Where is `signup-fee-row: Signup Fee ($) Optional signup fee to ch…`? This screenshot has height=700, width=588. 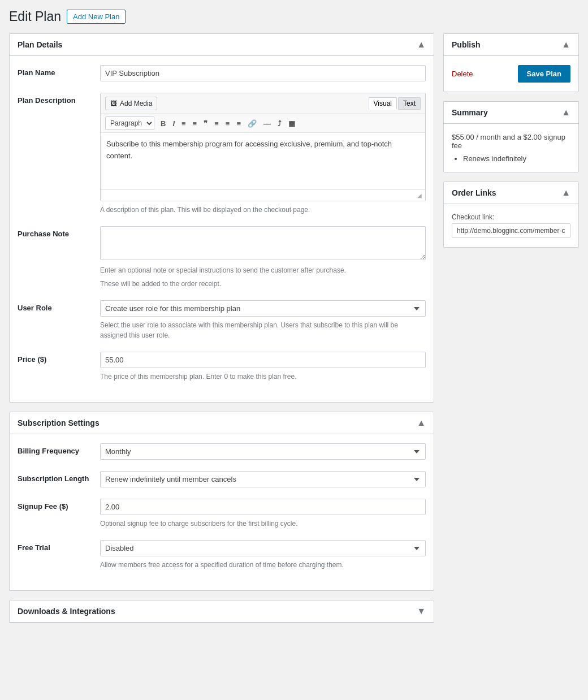
signup-fee-row: Signup Fee ($) Optional signup fee to ch… is located at coordinates (222, 513).